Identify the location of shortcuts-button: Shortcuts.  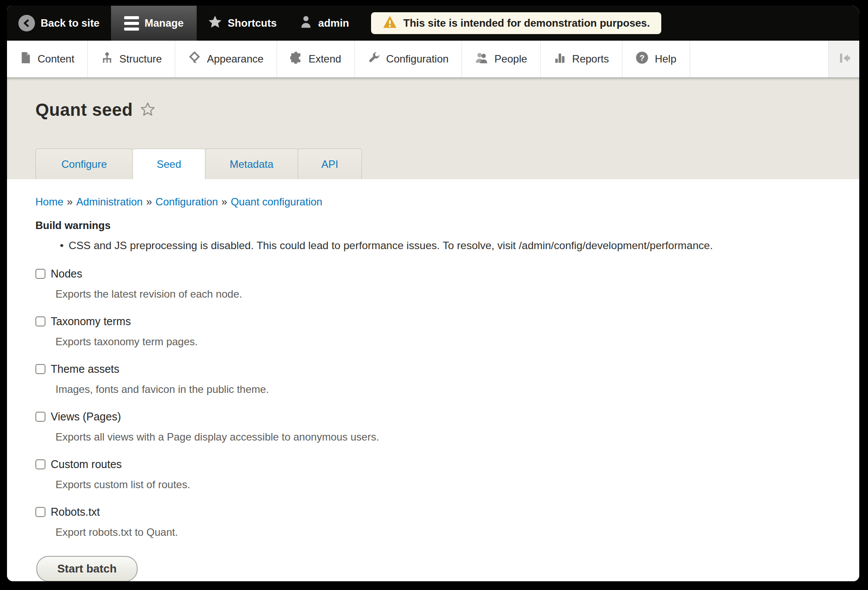
(242, 23).